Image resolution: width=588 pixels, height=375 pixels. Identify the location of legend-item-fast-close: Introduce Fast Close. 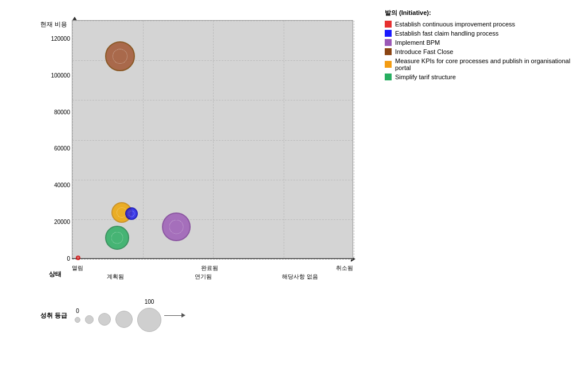
(483, 52).